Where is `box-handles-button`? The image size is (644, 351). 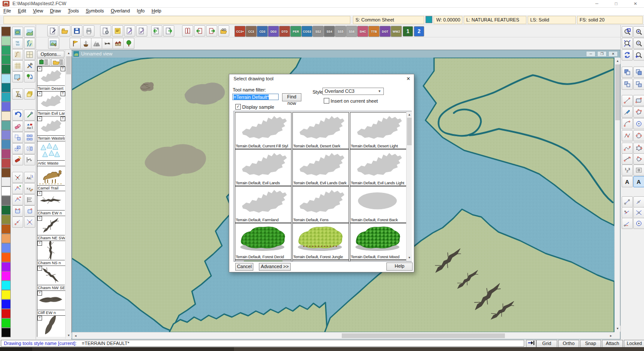
box-handles-button is located at coordinates (18, 211).